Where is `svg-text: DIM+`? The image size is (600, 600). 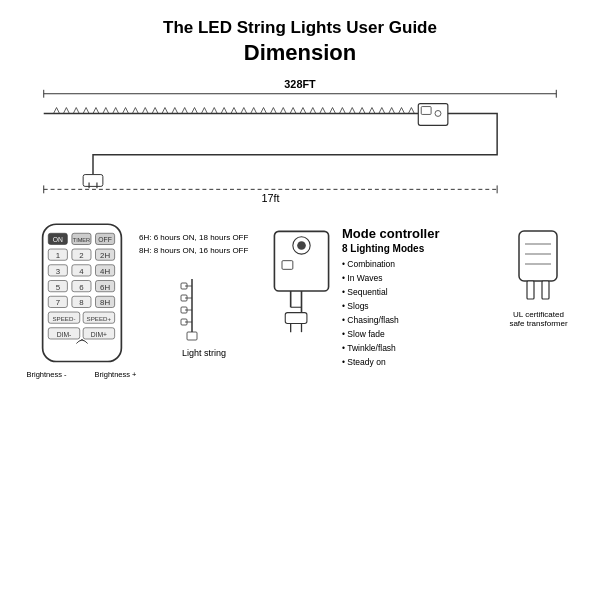 svg-text: DIM+ is located at coordinates (98, 334).